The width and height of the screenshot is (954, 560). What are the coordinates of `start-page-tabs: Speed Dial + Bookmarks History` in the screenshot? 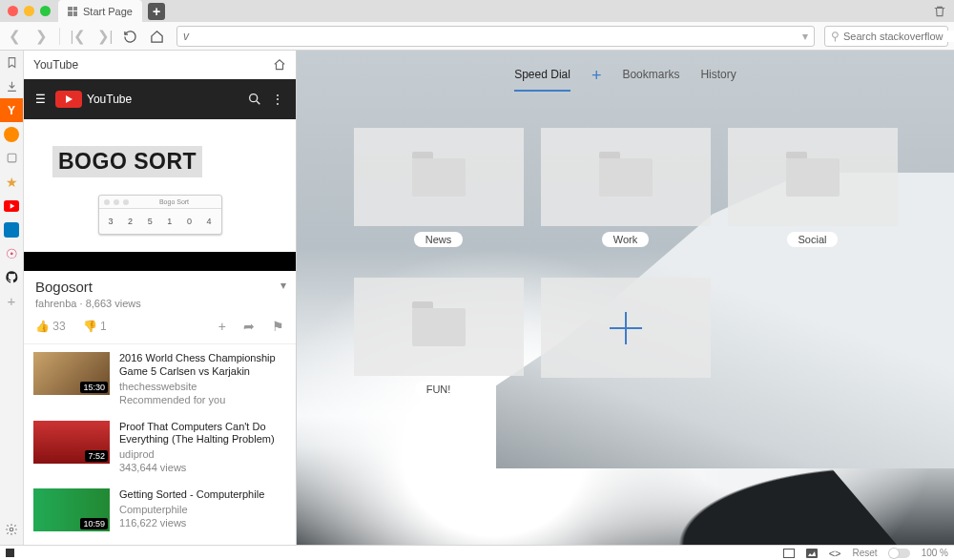 It's located at (626, 76).